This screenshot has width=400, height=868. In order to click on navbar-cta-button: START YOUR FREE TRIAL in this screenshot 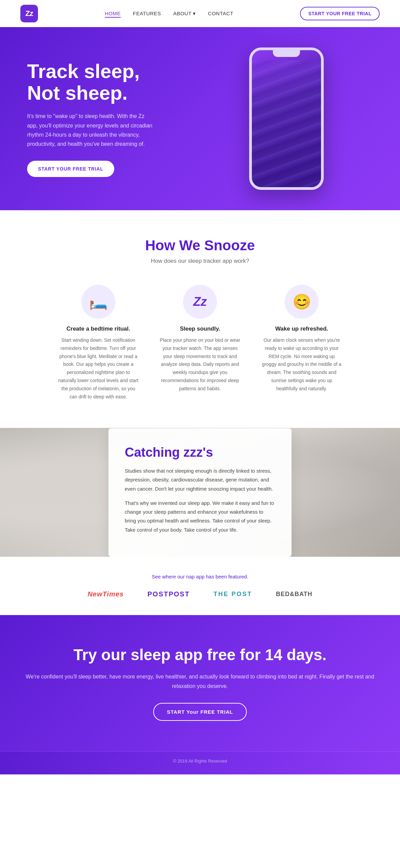, I will do `click(340, 14)`.